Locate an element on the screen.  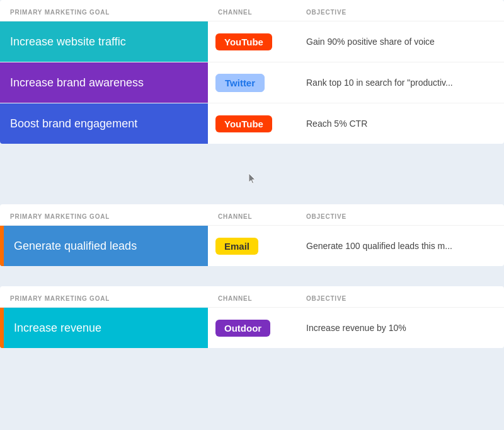
mid-area is located at coordinates (252, 179).